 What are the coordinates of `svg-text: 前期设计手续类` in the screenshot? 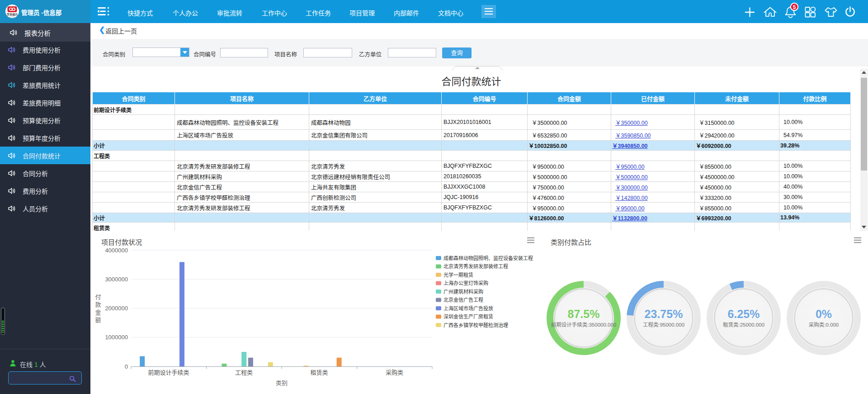 It's located at (168, 373).